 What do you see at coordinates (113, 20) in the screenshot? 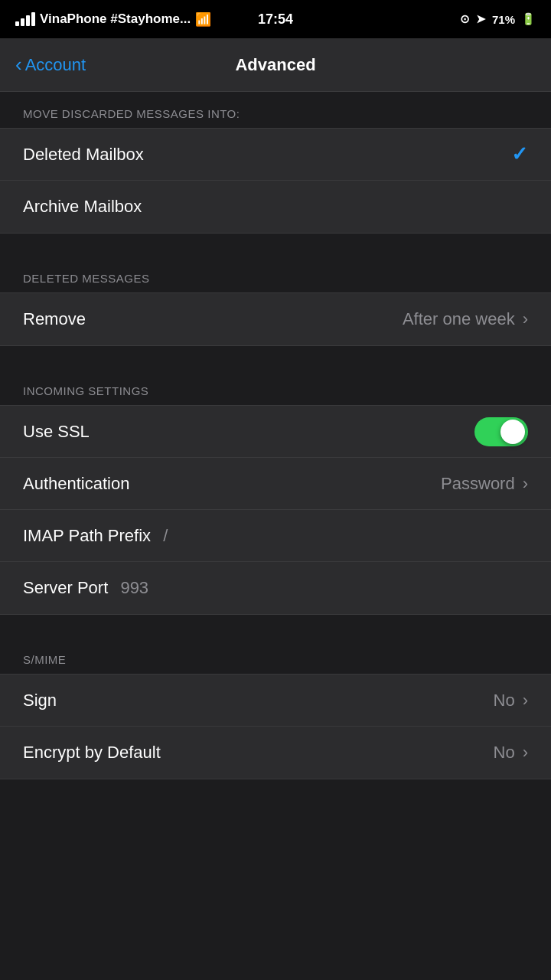
I see `status-left: VinaPhone #Stayhome... 📶` at bounding box center [113, 20].